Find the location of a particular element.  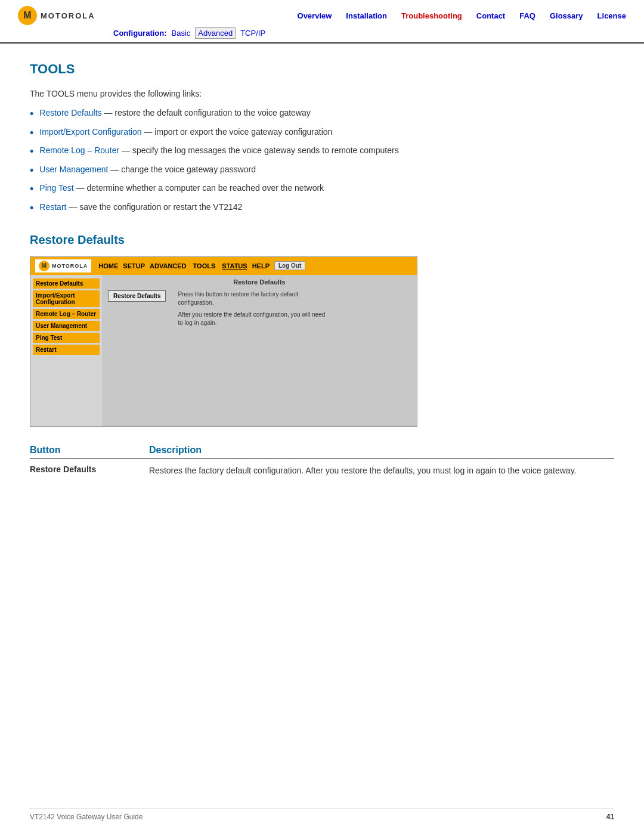

iface-main-content: Restore Defaults Press this button to re… is located at coordinates (259, 309).